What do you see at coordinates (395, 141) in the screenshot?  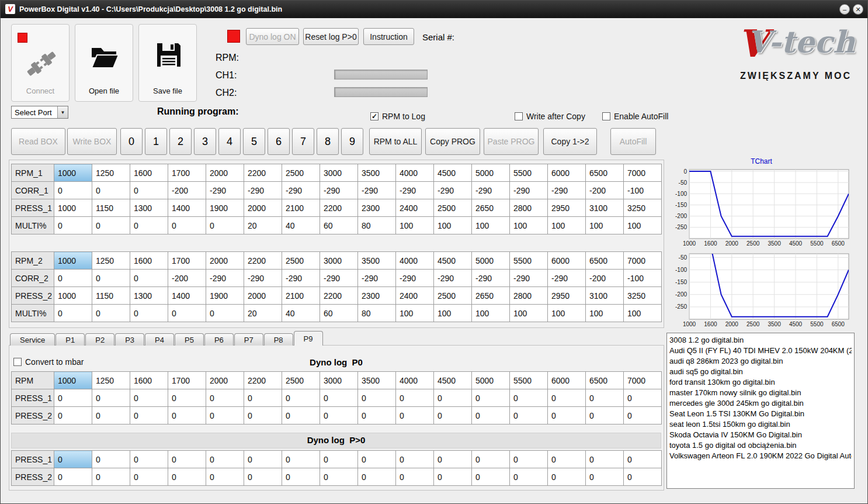 I see `rpm-to-all-button: RPM to ALL` at bounding box center [395, 141].